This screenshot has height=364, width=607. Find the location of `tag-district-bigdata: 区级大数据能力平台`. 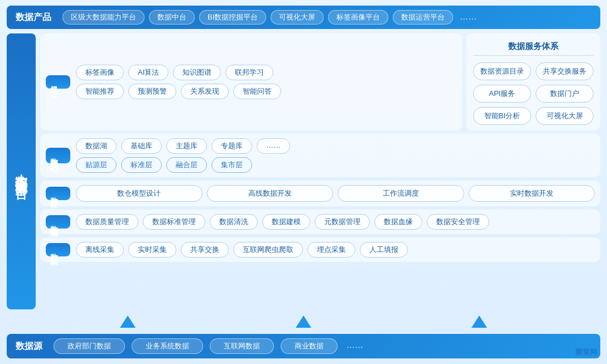

tag-district-bigdata: 区级大数据能力平台 is located at coordinates (104, 17).